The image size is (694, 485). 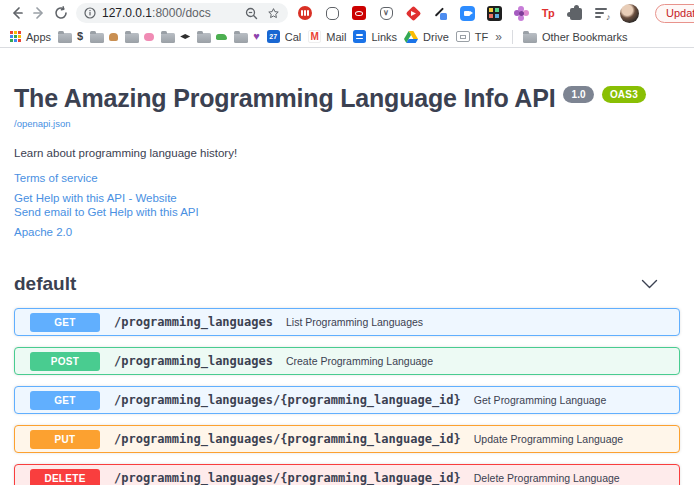 I want to click on horse-glyph, so click(x=114, y=37).